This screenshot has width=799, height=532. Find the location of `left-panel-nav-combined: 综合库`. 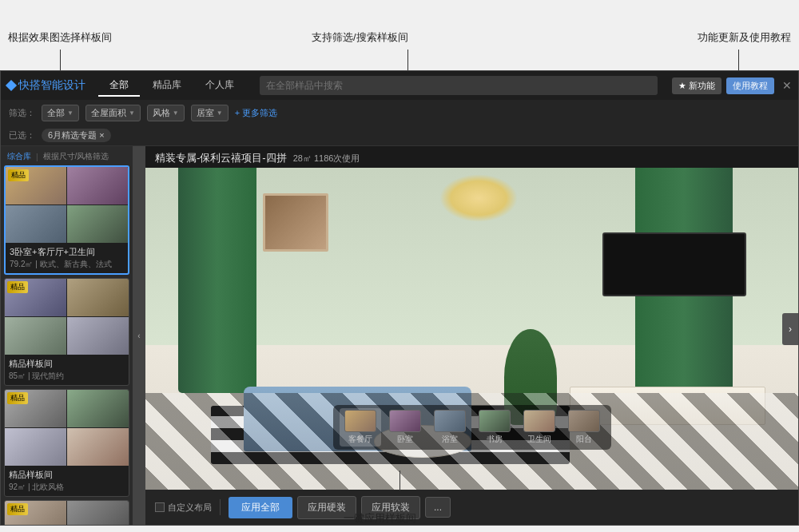

left-panel-nav-combined: 综合库 is located at coordinates (19, 157).